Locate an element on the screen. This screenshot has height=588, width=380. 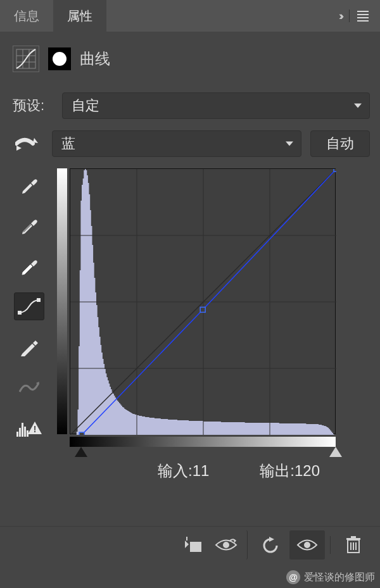
channel-value: 蓝 is located at coordinates (68, 144).